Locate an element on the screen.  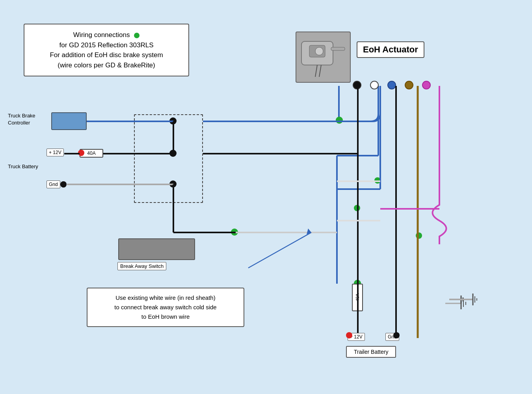
note-box: Use existing white wire (in red sheath) … is located at coordinates (166, 307).